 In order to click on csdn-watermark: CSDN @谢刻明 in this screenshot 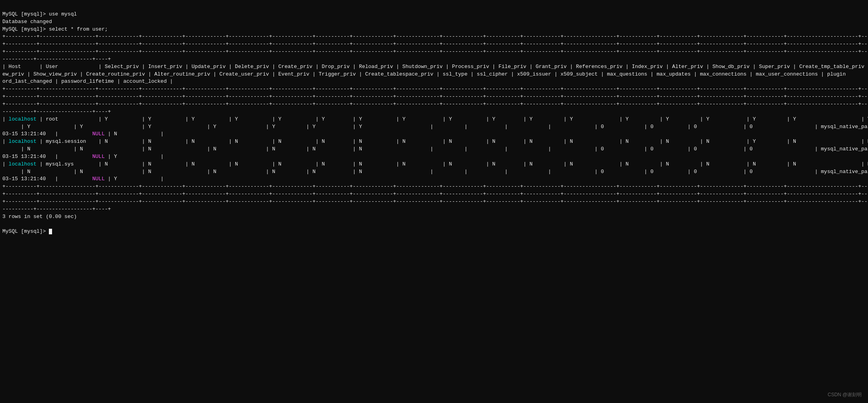, I will do `click(845, 395)`.